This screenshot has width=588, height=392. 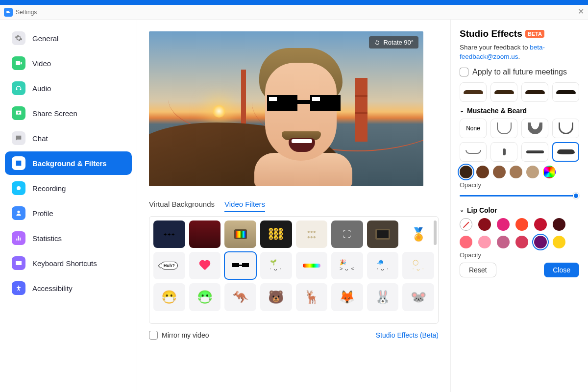 What do you see at coordinates (562, 270) in the screenshot?
I see `close-button: Close` at bounding box center [562, 270].